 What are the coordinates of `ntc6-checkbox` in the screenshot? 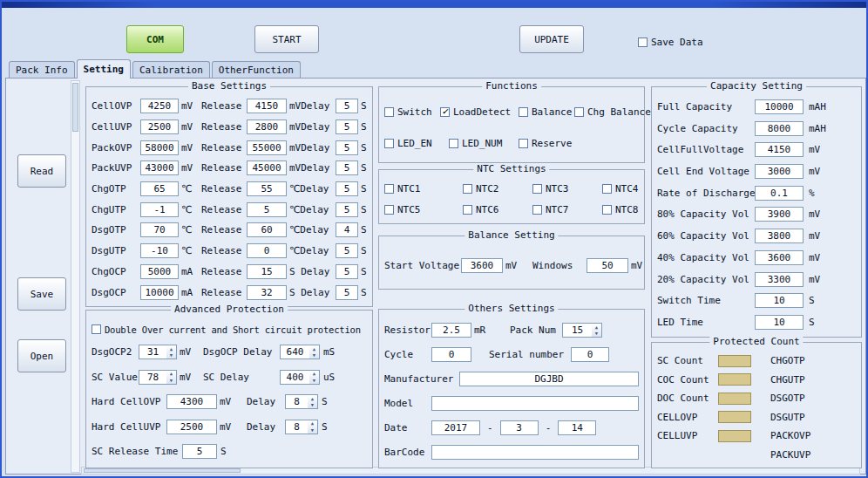 It's located at (467, 209).